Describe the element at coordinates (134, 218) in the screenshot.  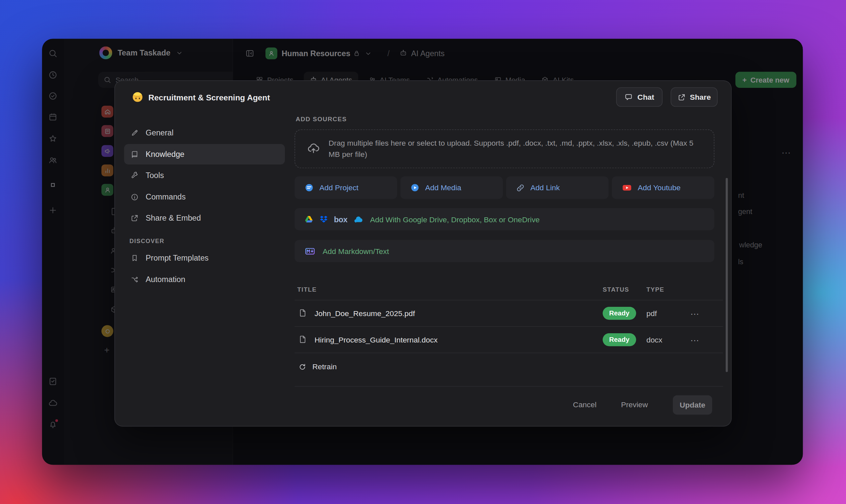
I see `share-arrow-icon` at that location.